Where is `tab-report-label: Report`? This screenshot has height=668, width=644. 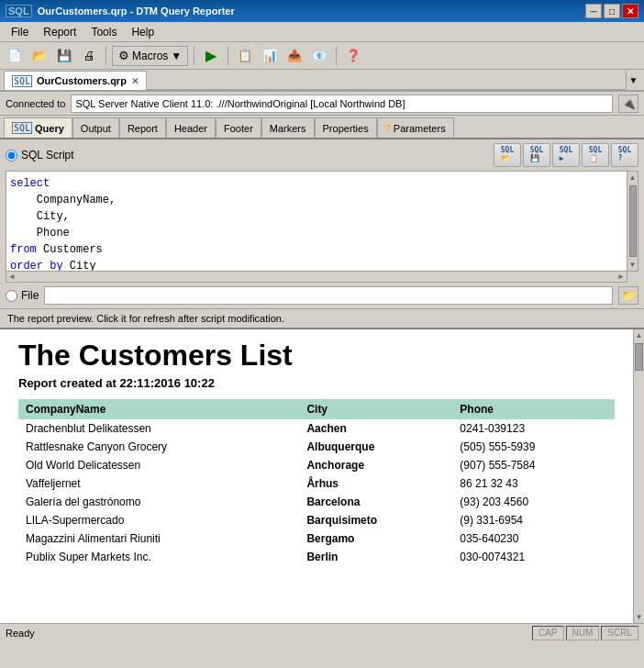
tab-report-label: Report is located at coordinates (143, 128).